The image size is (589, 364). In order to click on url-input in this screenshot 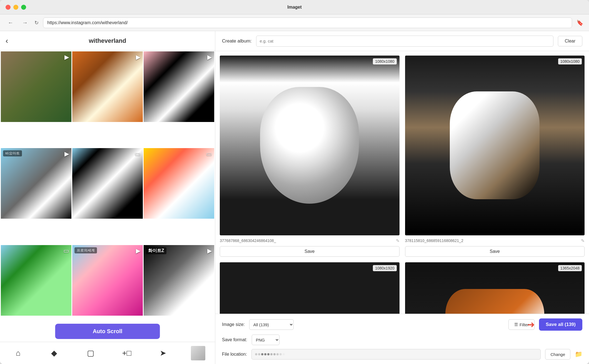, I will do `click(308, 23)`.